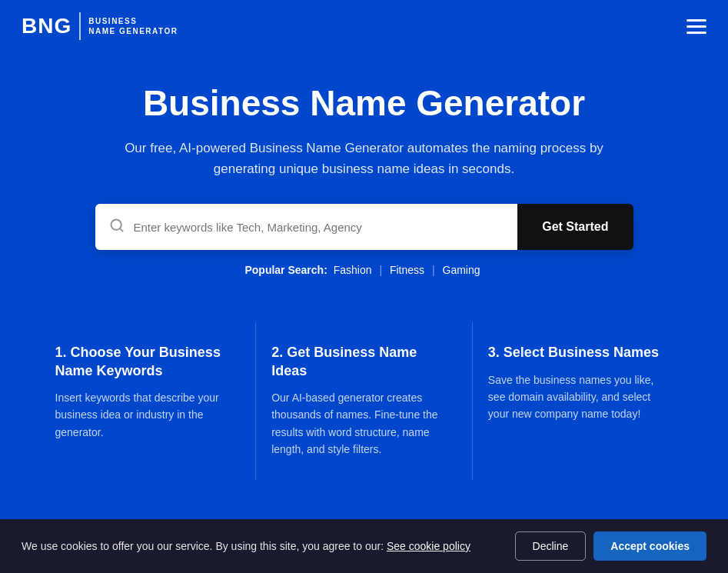 Image resolution: width=728 pixels, height=573 pixels. Describe the element at coordinates (364, 103) in the screenshot. I see `hero-title: Business Name Generator` at that location.